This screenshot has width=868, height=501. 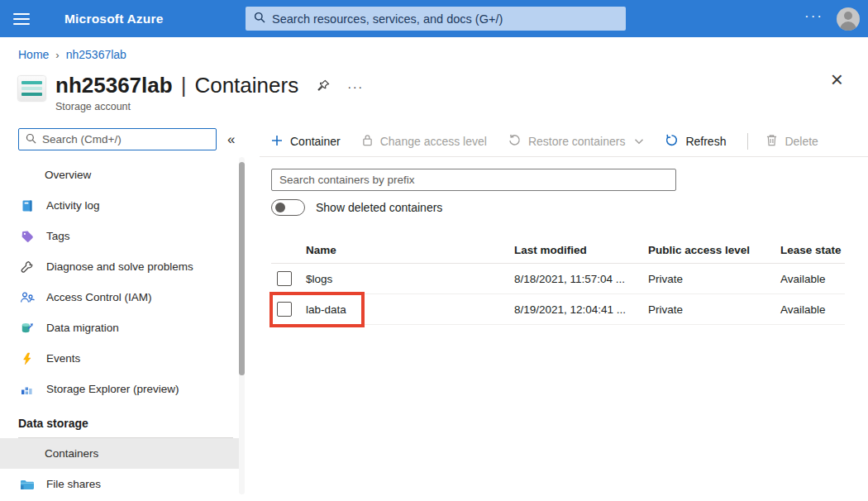 What do you see at coordinates (31, 88) in the screenshot?
I see `storage-account-icon` at bounding box center [31, 88].